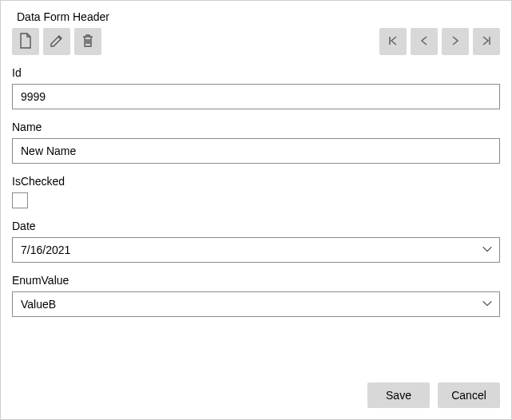 The width and height of the screenshot is (512, 420). What do you see at coordinates (256, 395) in the screenshot?
I see `footer-buttons: Save Cancel` at bounding box center [256, 395].